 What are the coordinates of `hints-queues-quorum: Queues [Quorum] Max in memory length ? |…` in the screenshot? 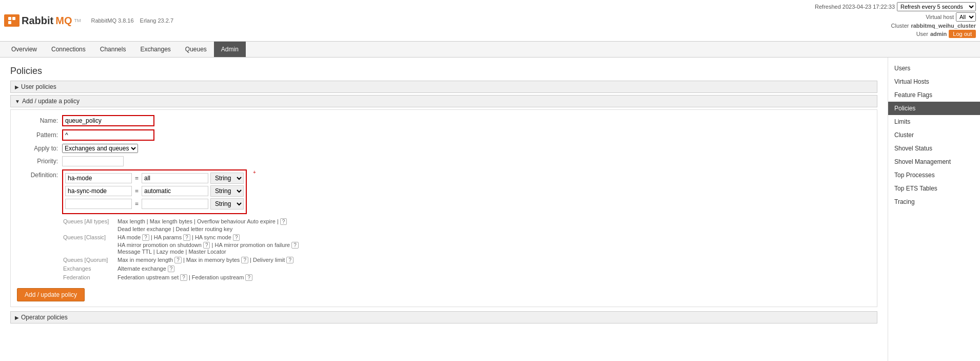 It's located at (467, 260).